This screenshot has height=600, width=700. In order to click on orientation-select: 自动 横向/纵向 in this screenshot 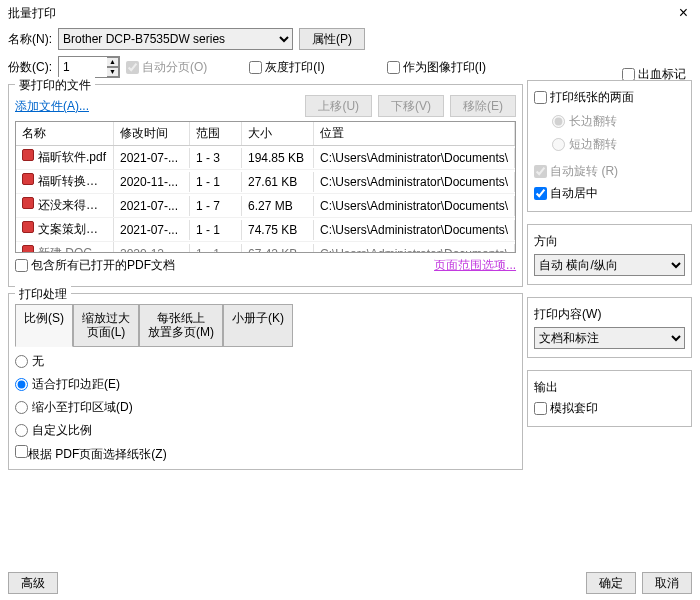, I will do `click(610, 265)`.